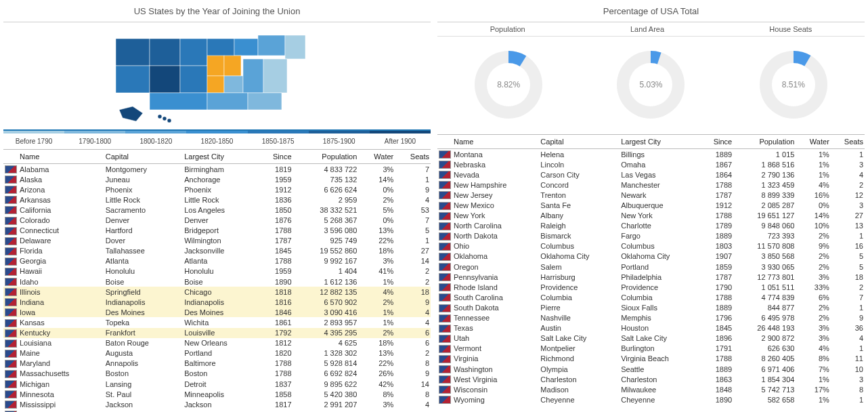  I want to click on state-row: GeorgiaAtlantaAtlanta 17889 992 1673%14, so click(217, 262).